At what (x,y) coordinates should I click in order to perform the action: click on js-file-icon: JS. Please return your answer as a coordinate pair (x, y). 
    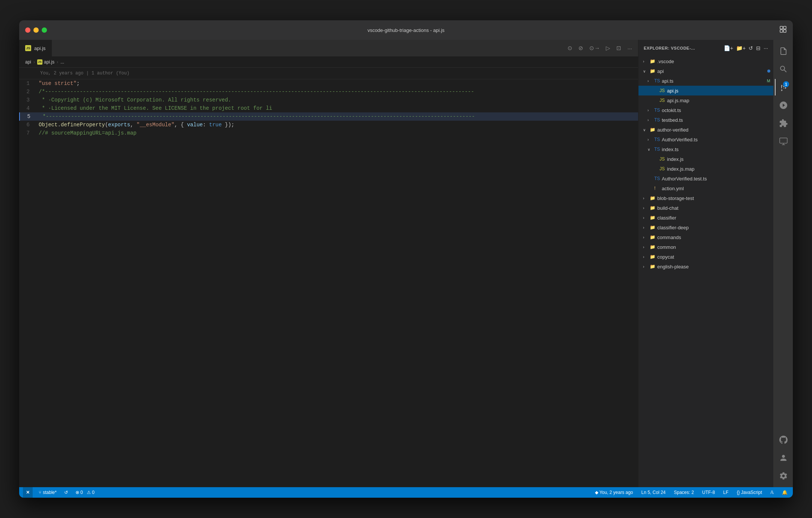
    Looking at the image, I should click on (28, 48).